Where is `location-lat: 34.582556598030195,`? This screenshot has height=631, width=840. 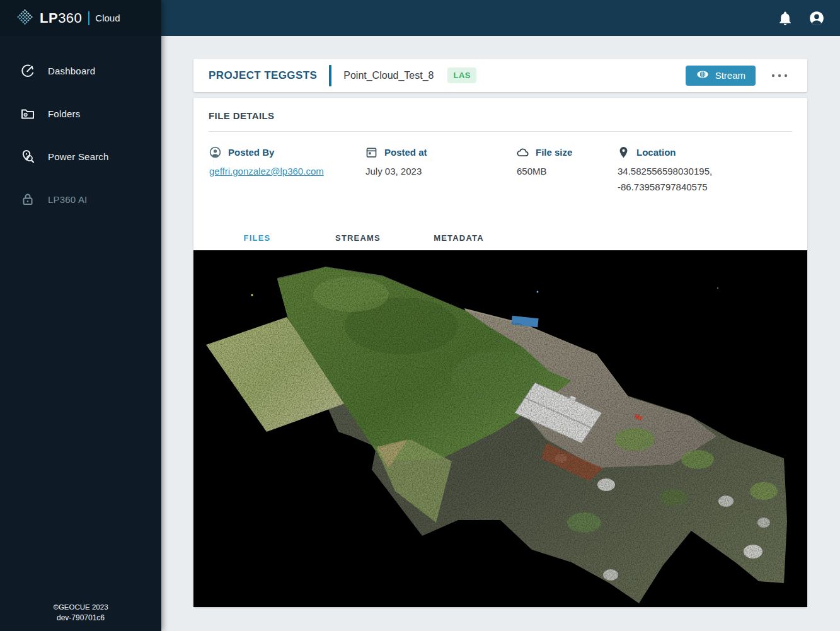
location-lat: 34.582556598030195, is located at coordinates (705, 171).